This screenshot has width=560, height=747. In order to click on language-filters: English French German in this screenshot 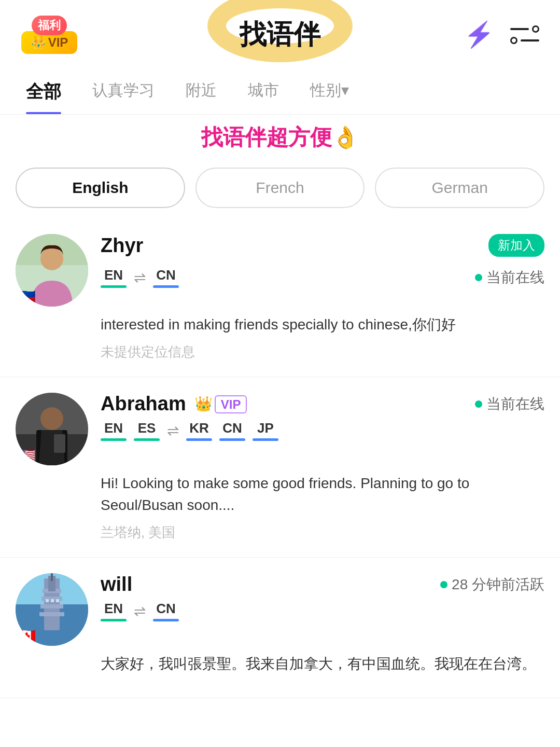, I will do `click(280, 188)`.